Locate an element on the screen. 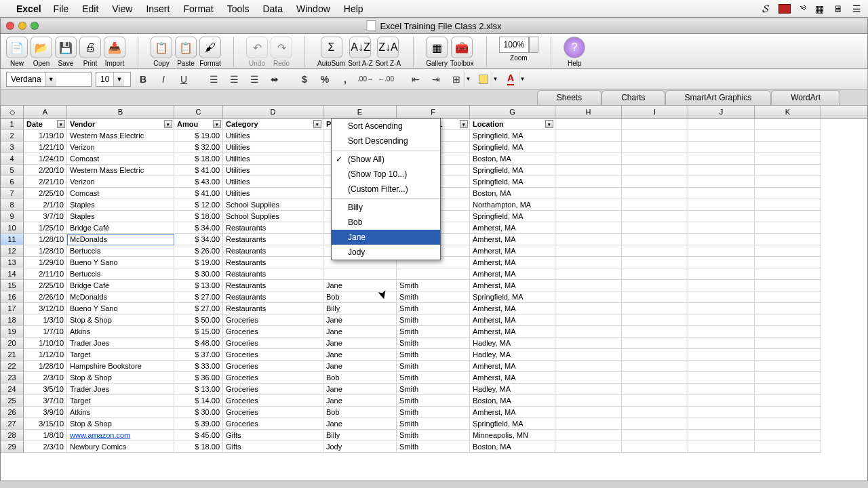 The width and height of the screenshot is (868, 488). row-header: 12 is located at coordinates (12, 251).